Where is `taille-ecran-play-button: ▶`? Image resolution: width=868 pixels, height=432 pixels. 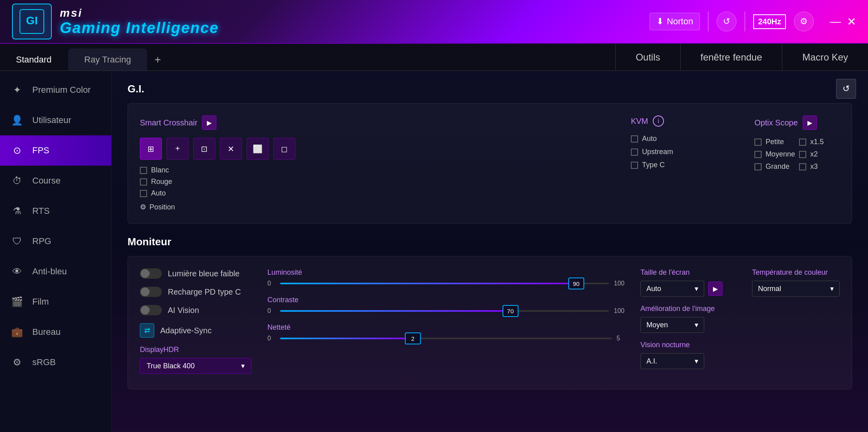
taille-ecran-play-button: ▶ is located at coordinates (715, 289).